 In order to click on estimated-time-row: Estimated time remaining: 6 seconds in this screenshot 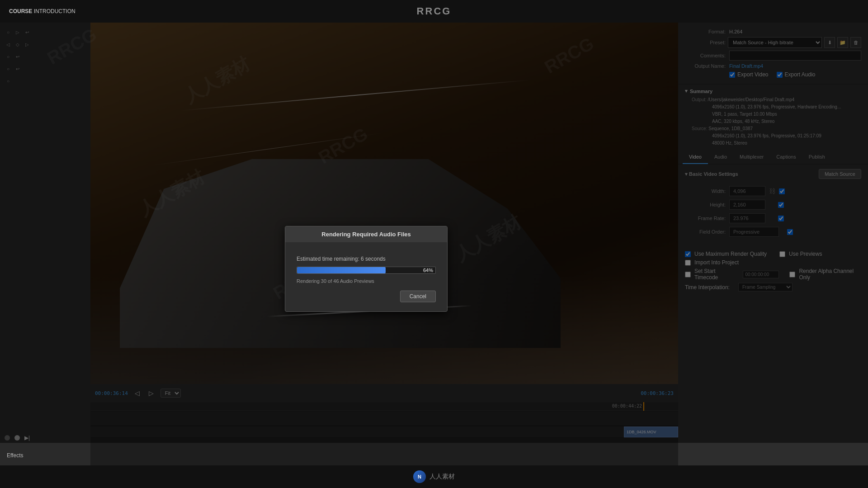, I will do `click(366, 259)`.